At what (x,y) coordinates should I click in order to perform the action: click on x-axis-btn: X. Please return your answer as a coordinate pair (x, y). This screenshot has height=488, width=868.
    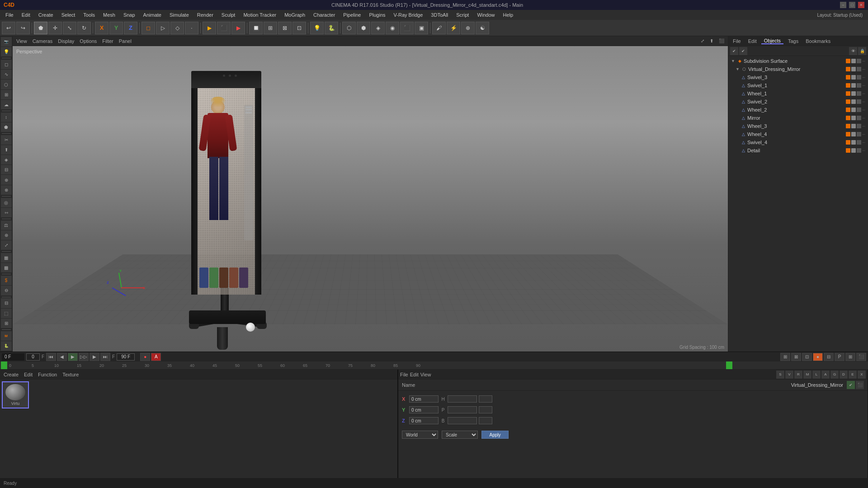
    Looking at the image, I should click on (102, 28).